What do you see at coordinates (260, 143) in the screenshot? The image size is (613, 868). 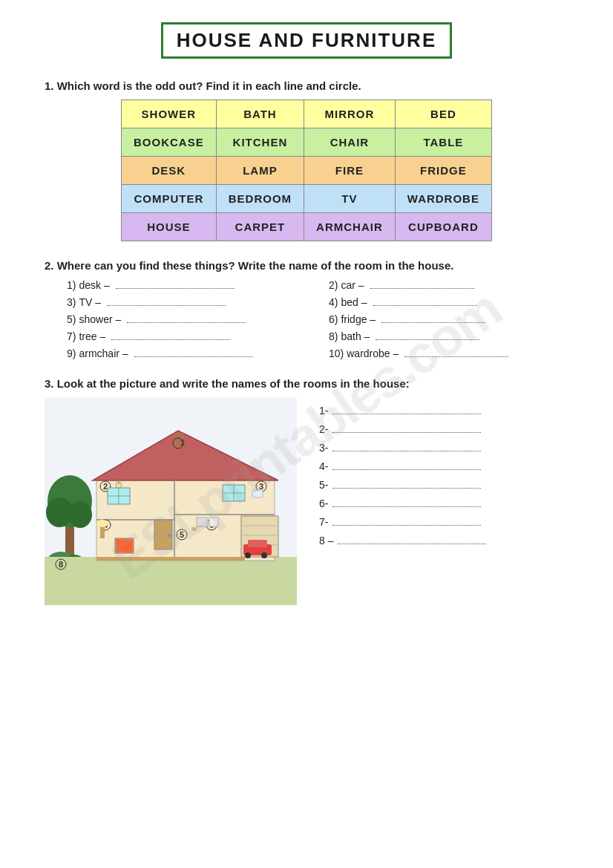 I see `odd-table-cell: KITCHEN` at bounding box center [260, 143].